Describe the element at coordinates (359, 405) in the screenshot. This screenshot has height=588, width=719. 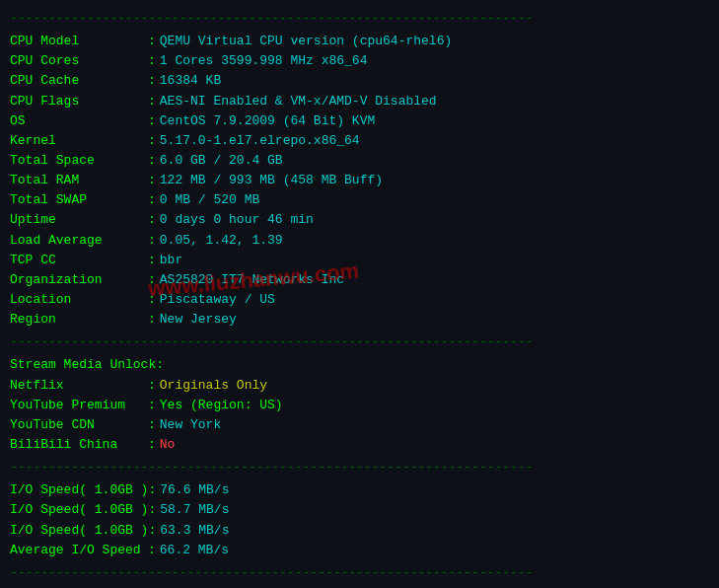
I see `table-row: YouTube Premium : Yes (Region: US)` at that location.